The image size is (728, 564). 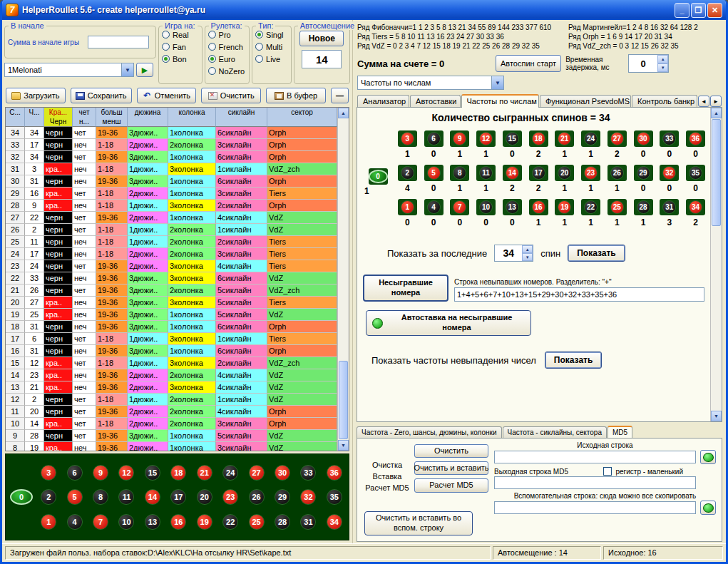 What do you see at coordinates (669, 207) in the screenshot?
I see `number-chip-31: 31` at bounding box center [669, 207].